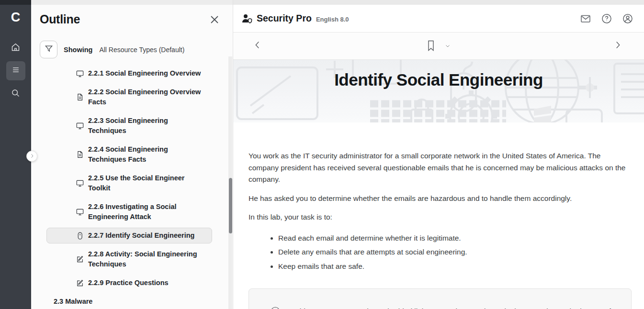  What do you see at coordinates (215, 23) in the screenshot?
I see `close-icon` at bounding box center [215, 23].